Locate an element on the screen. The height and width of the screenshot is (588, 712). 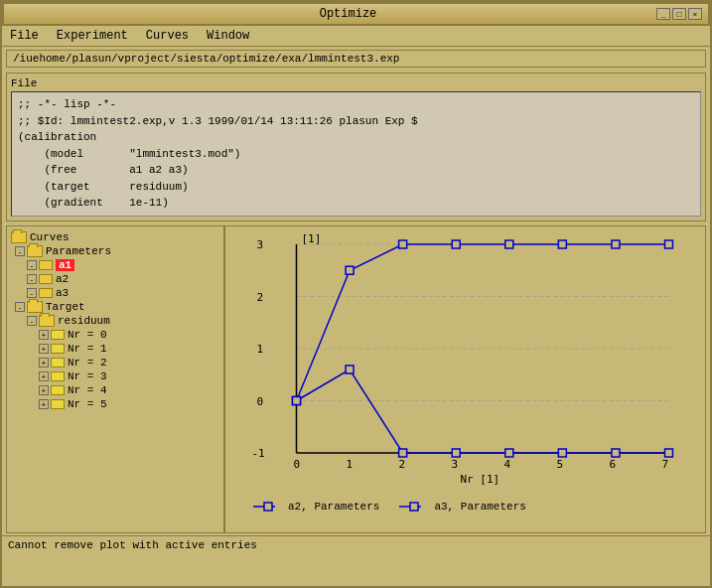
menu-bar: File Experiment Curves Window is located at coordinates (356, 36).